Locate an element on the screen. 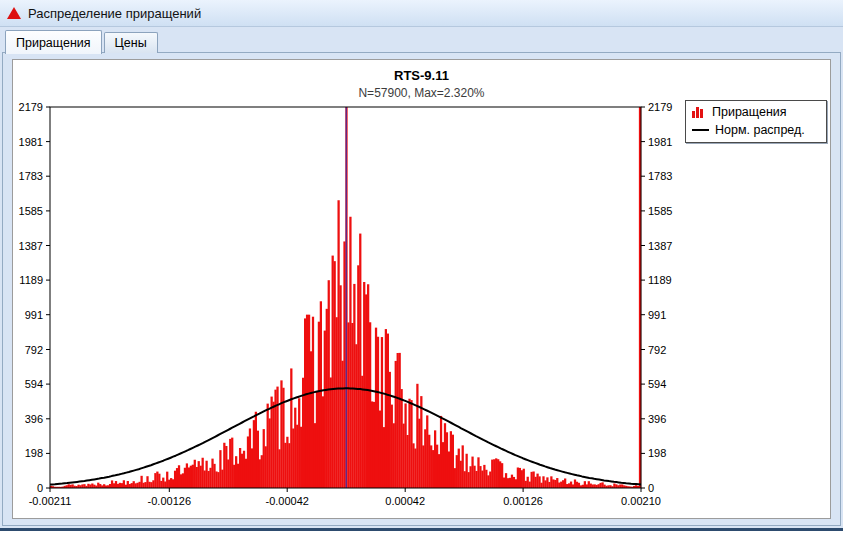 This screenshot has height=533, width=843. titlebar: Распределение приращений is located at coordinates (422, 14).